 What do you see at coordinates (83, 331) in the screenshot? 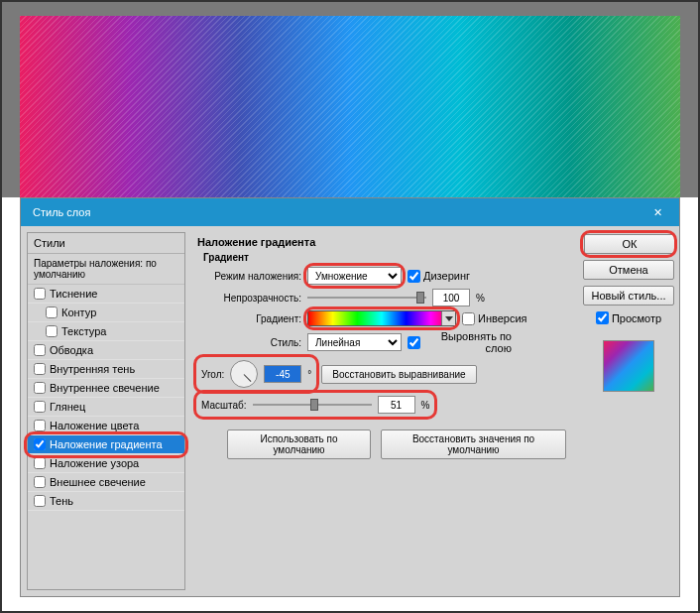
I see `style-item-label: Текстура` at bounding box center [83, 331].